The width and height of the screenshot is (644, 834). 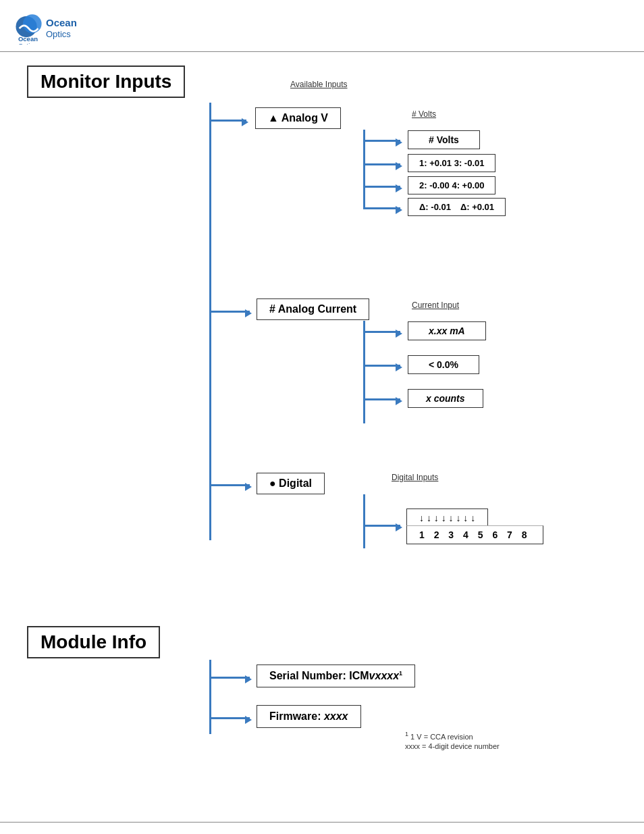 What do you see at coordinates (246, 122) in the screenshot?
I see `arrow-analog-v` at bounding box center [246, 122].